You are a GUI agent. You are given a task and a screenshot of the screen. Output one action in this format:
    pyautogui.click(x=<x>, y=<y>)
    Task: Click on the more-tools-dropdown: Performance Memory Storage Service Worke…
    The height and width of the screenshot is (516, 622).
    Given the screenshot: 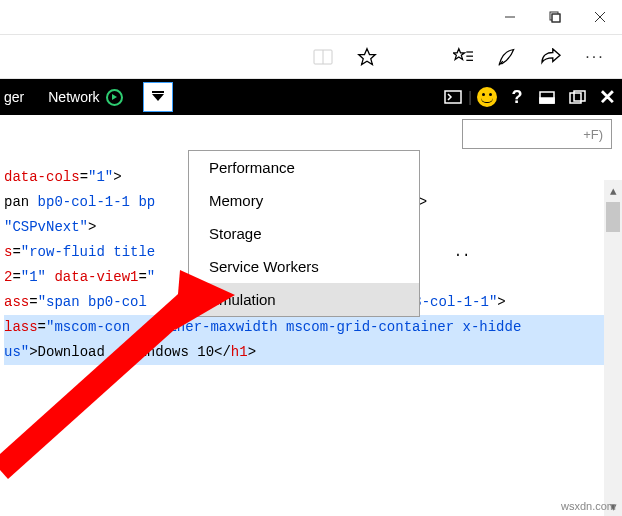 What is the action you would take?
    pyautogui.click(x=304, y=234)
    